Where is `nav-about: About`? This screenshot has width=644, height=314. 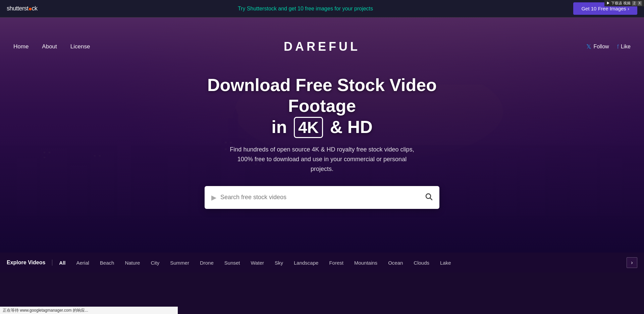
nav-about: About is located at coordinates (49, 47).